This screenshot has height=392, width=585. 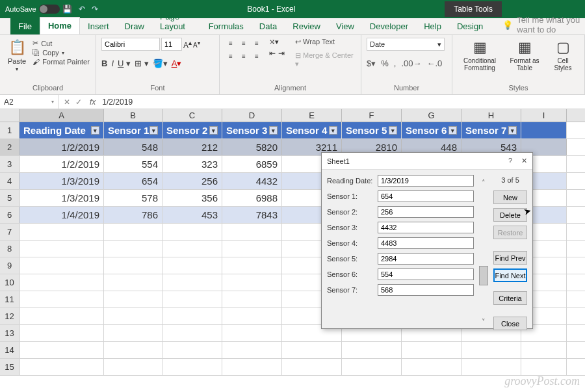 I want to click on cell: 212, so click(x=192, y=147).